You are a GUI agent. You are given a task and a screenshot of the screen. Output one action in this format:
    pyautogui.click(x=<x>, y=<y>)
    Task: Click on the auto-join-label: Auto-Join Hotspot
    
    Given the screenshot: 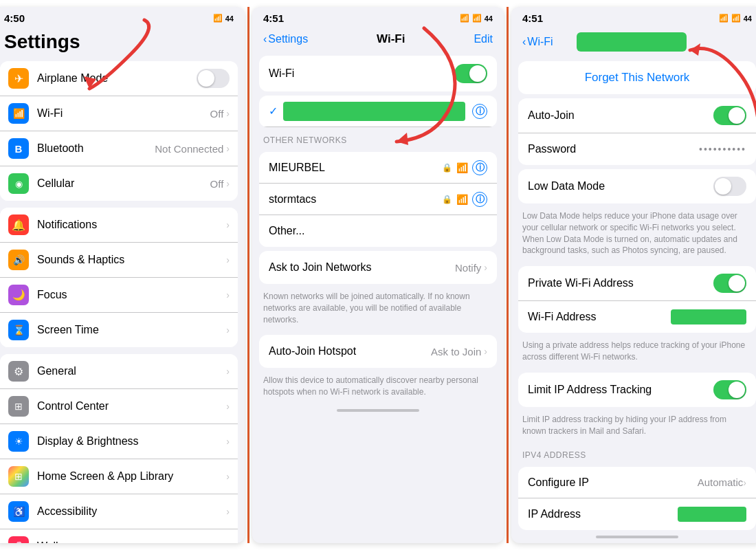 What is the action you would take?
    pyautogui.click(x=350, y=351)
    